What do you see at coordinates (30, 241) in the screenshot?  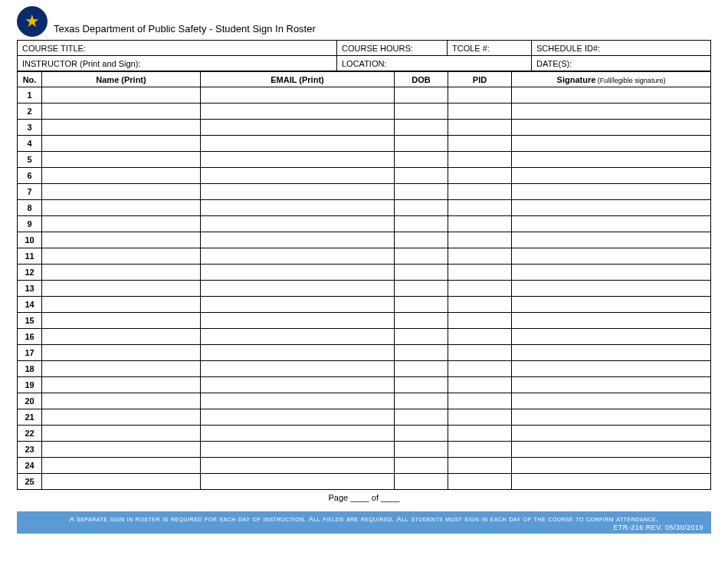 I see `row-number: 10` at bounding box center [30, 241].